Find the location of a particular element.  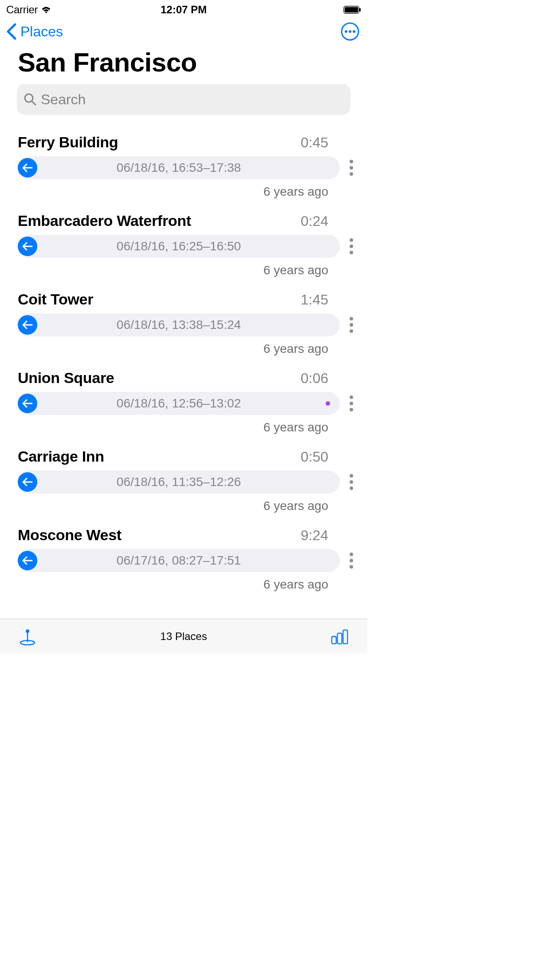

item-title: Moscone West is located at coordinates (70, 535).